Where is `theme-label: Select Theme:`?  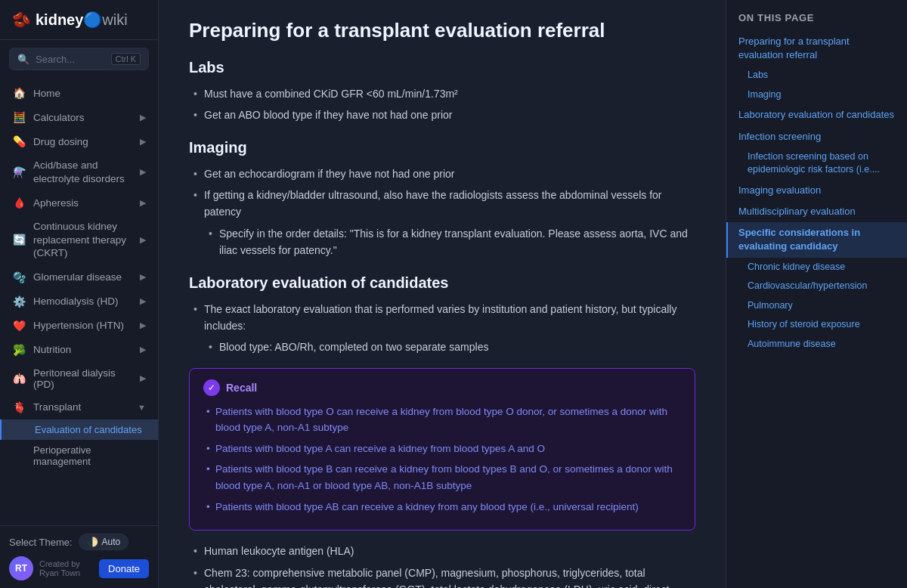 theme-label: Select Theme: is located at coordinates (41, 543).